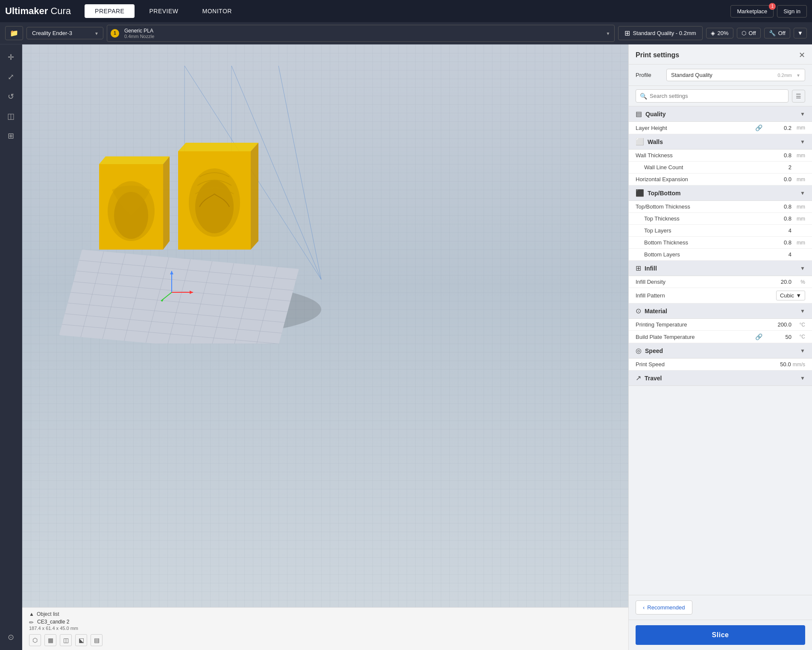 The width and height of the screenshot is (812, 650). I want to click on infill-section-header: ⊞ Infill ▼, so click(720, 268).